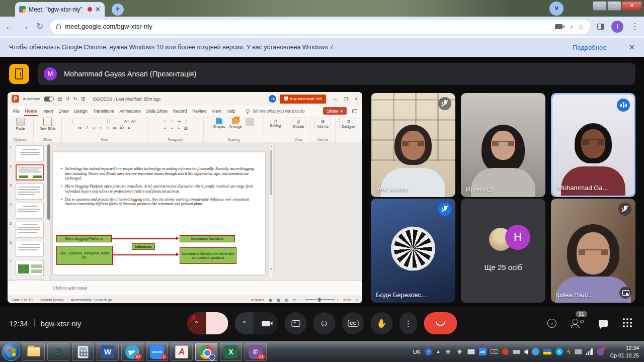 This screenshot has height=362, width=644. What do you see at coordinates (355, 111) in the screenshot?
I see `comments-icon` at bounding box center [355, 111].